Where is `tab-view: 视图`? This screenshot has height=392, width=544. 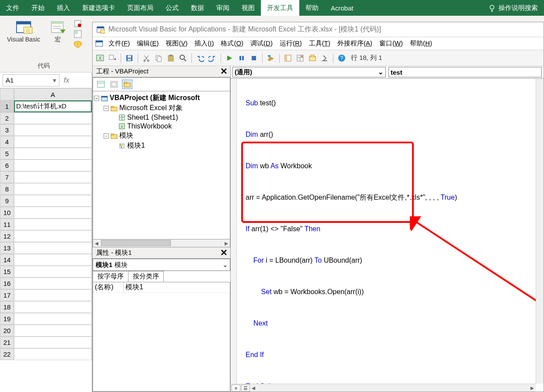 tab-view: 视图 is located at coordinates (248, 8).